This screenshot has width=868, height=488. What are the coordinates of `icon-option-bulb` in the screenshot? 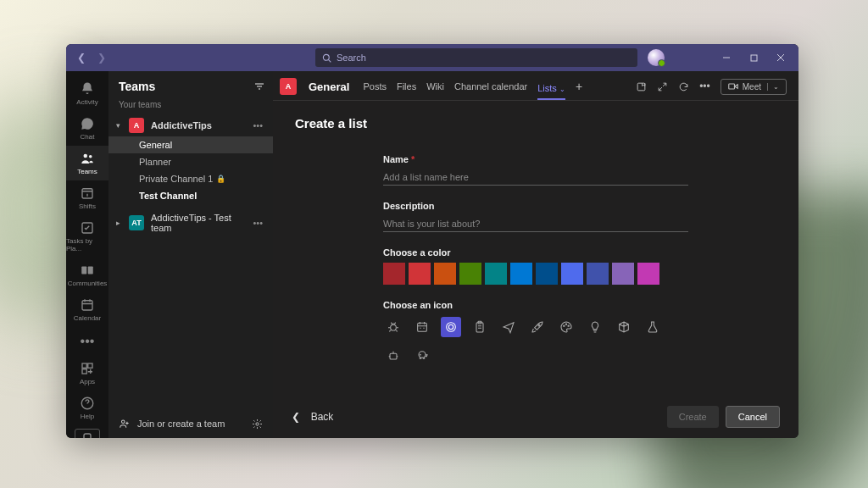 It's located at (595, 327).